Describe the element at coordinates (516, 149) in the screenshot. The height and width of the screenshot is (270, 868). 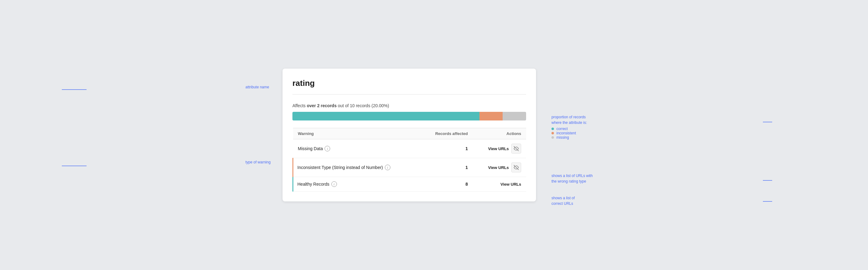
I see `eye-off-missing` at that location.